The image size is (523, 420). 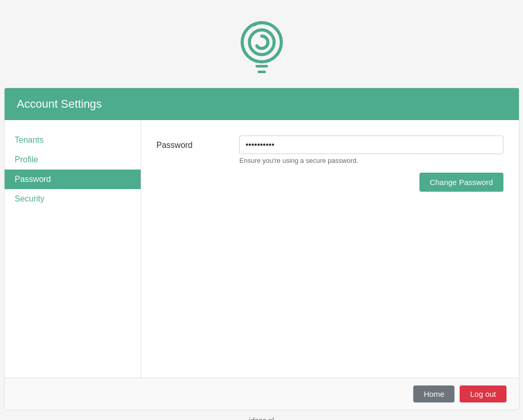 I want to click on card-header: Account Settings, so click(x=262, y=104).